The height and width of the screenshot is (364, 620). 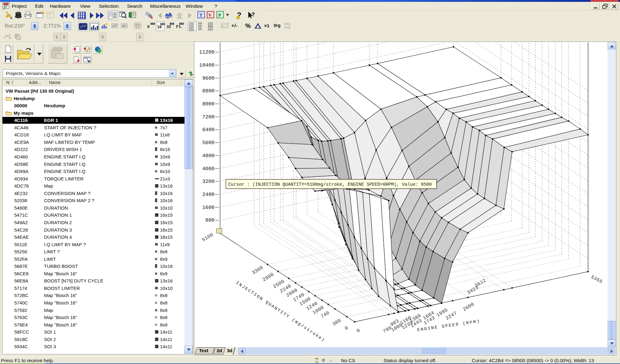 I want to click on svg-text: 5600, so click(x=208, y=143).